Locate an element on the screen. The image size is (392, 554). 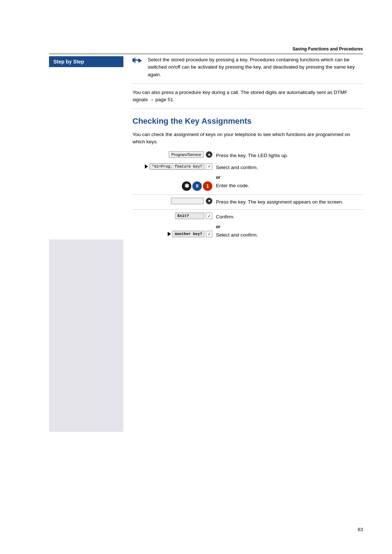
step-right-1: Press the key. The LED lights up. is located at coordinates (290, 155).